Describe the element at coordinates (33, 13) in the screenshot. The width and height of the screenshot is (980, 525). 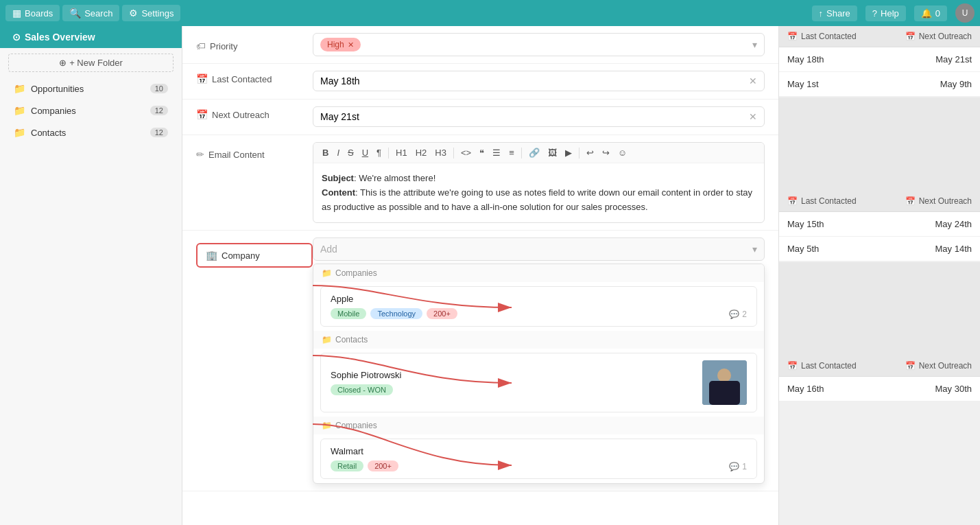
I see `boards-button: ▦ Boards` at that location.